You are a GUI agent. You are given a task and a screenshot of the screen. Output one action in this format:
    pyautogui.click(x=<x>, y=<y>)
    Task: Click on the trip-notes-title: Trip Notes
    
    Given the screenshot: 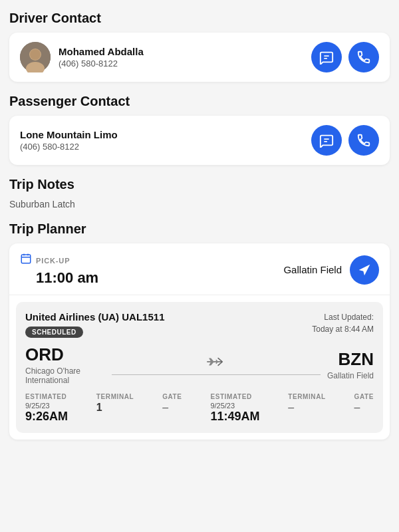 What is the action you would take?
    pyautogui.click(x=200, y=185)
    